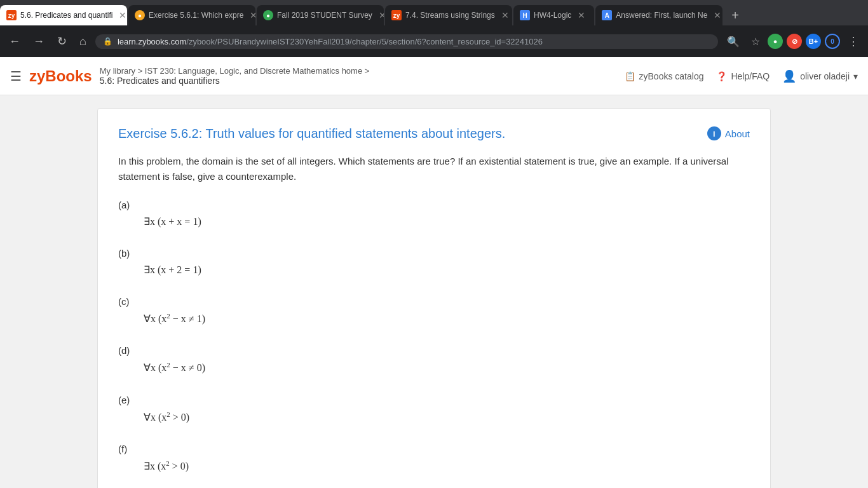  What do you see at coordinates (756, 42) in the screenshot?
I see `bookmark-icon: ☆` at bounding box center [756, 42].